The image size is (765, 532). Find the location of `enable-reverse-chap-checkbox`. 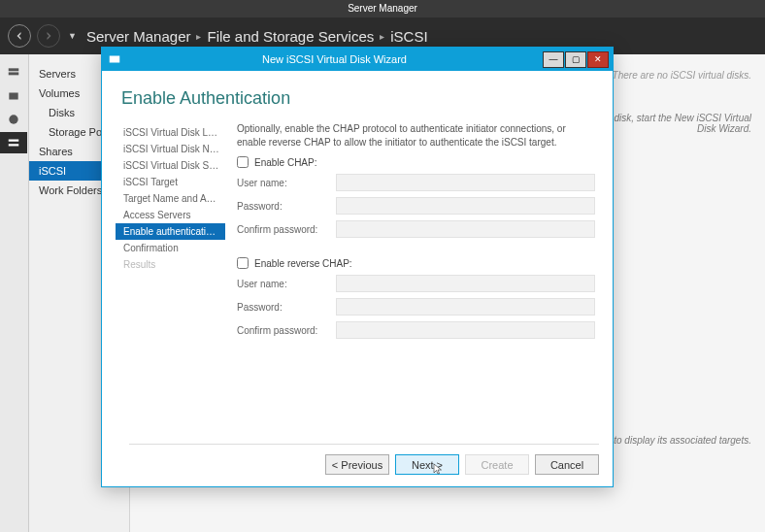

enable-reverse-chap-checkbox is located at coordinates (243, 263).